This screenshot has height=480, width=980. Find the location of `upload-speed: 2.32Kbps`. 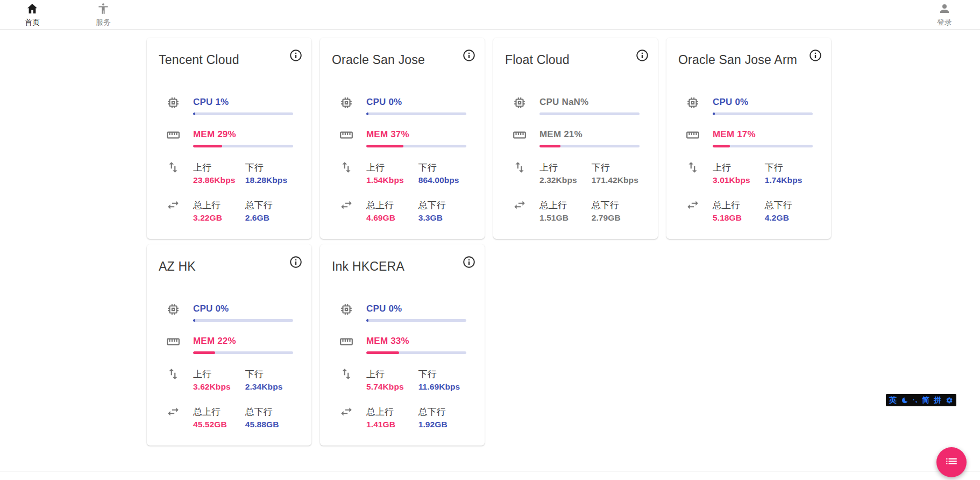

upload-speed: 2.32Kbps is located at coordinates (566, 180).